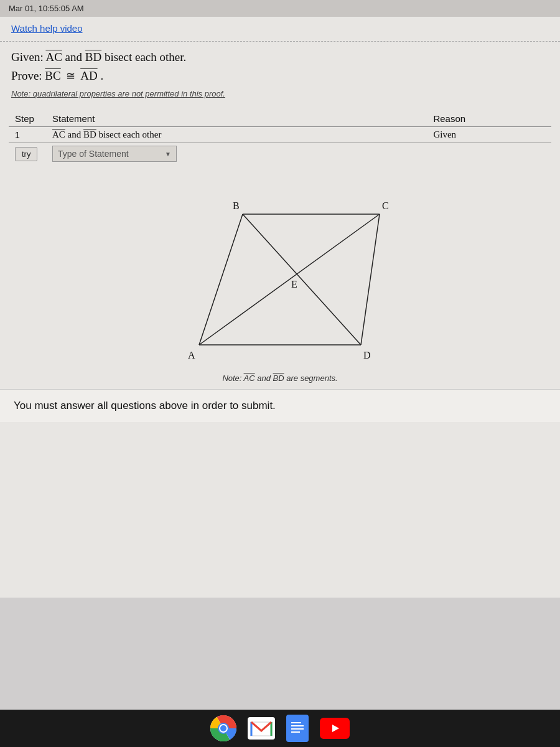 The width and height of the screenshot is (560, 747). I want to click on dropdown-cell: Type of Statement ▼, so click(236, 154).